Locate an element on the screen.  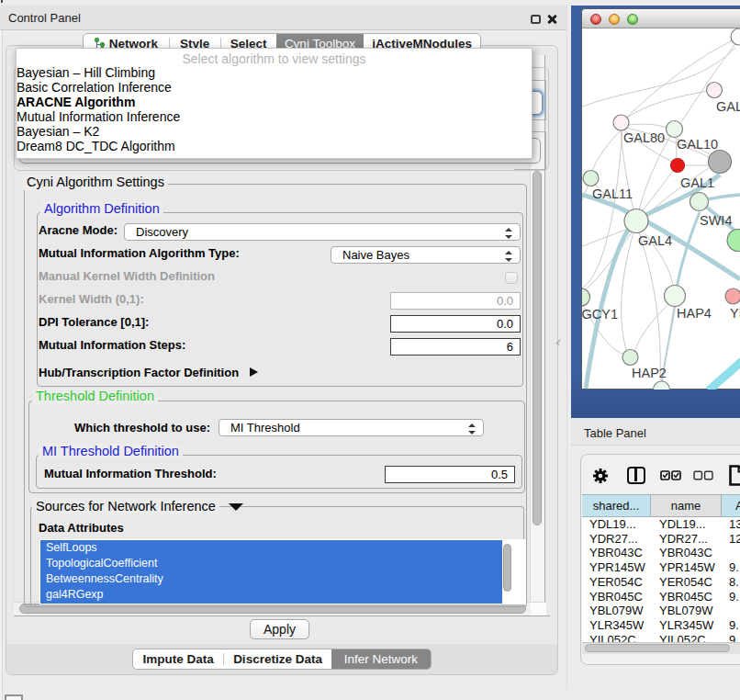
svg-text: GAL4 is located at coordinates (656, 241).